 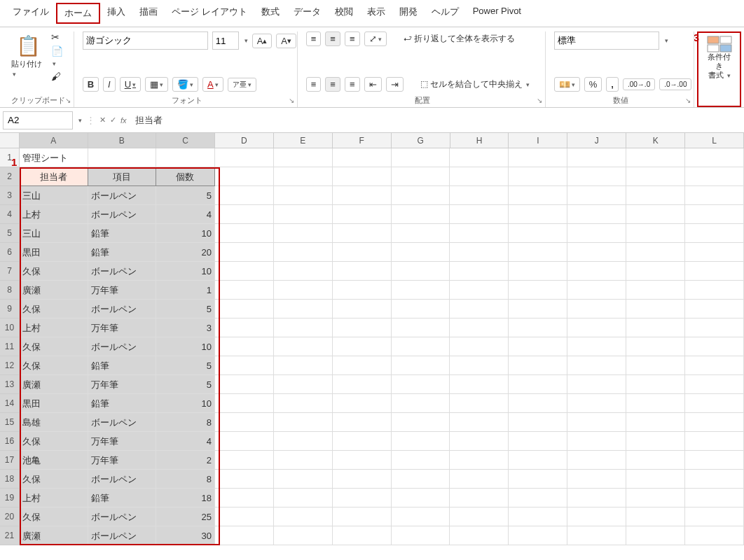 What do you see at coordinates (80, 120) in the screenshot?
I see `name-box-dropdown: ▾` at bounding box center [80, 120].